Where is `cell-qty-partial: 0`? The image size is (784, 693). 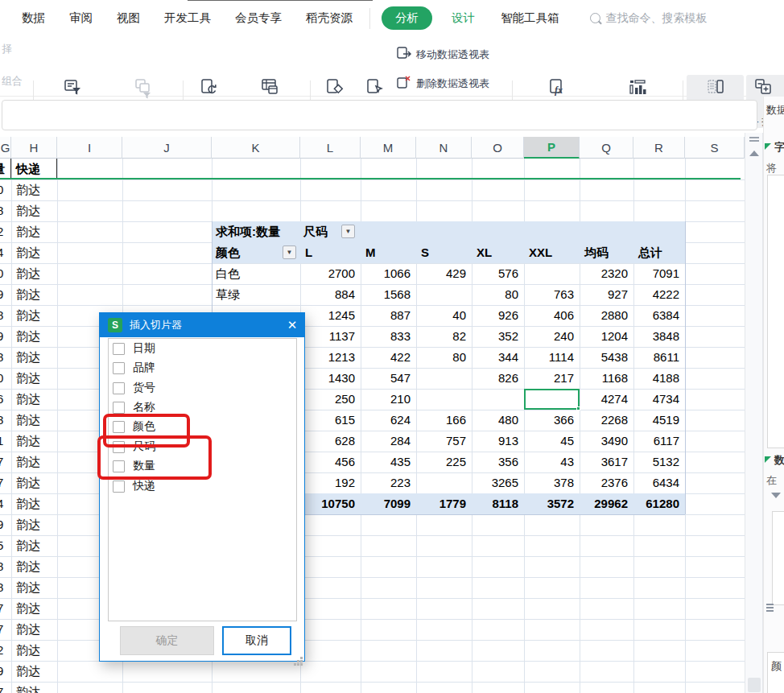
cell-qty-partial: 0 is located at coordinates (6, 378).